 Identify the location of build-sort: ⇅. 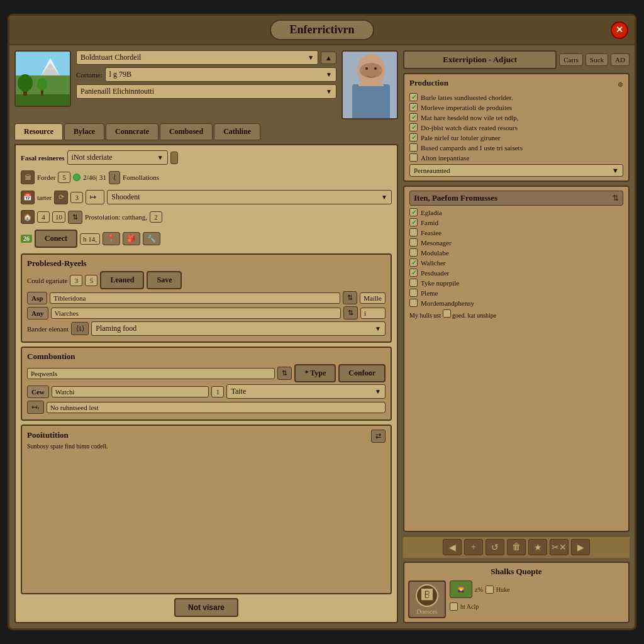
(75, 218).